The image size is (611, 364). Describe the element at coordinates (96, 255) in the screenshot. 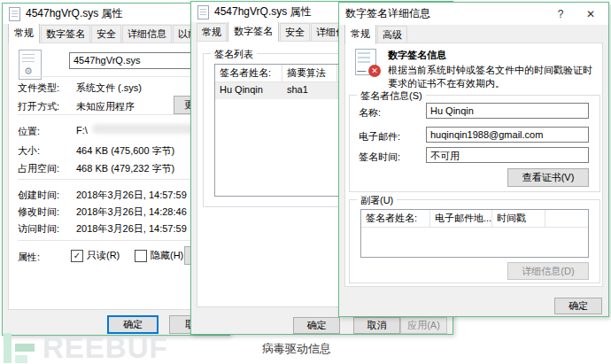

I see `readonly-checkbox: ✓ 只读(R)` at that location.